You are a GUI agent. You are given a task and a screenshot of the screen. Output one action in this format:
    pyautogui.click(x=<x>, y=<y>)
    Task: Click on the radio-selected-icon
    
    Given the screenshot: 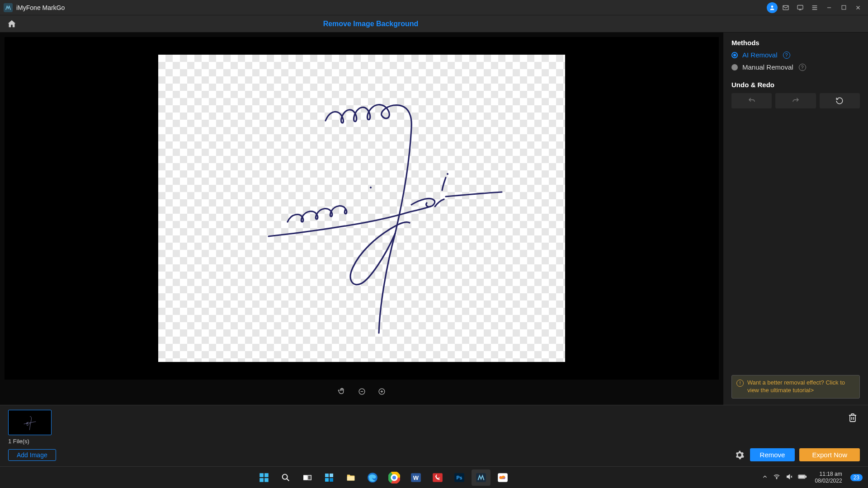 What is the action you would take?
    pyautogui.click(x=735, y=55)
    